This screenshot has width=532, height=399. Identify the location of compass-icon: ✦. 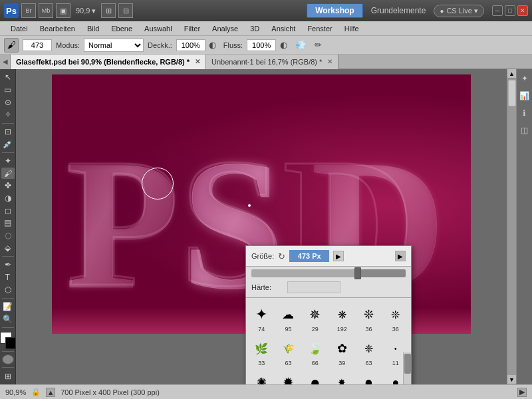
(525, 78).